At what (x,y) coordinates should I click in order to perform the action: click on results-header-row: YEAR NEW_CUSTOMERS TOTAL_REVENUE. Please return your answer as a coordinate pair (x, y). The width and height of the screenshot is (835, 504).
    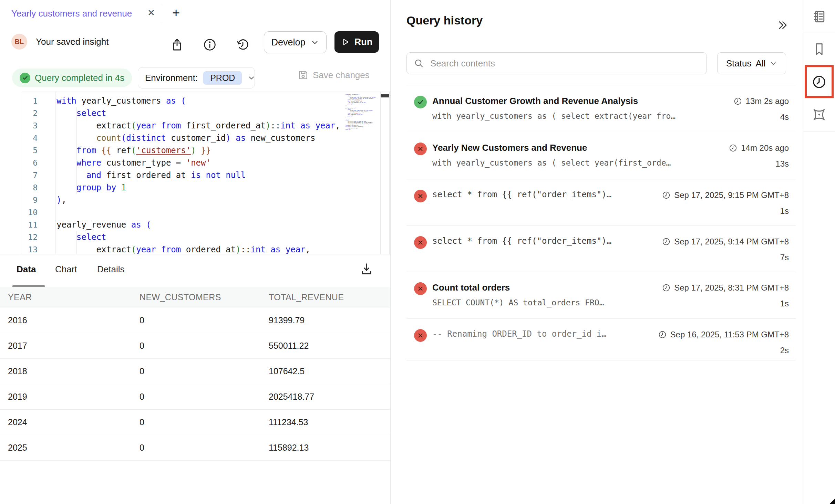
    Looking at the image, I should click on (195, 297).